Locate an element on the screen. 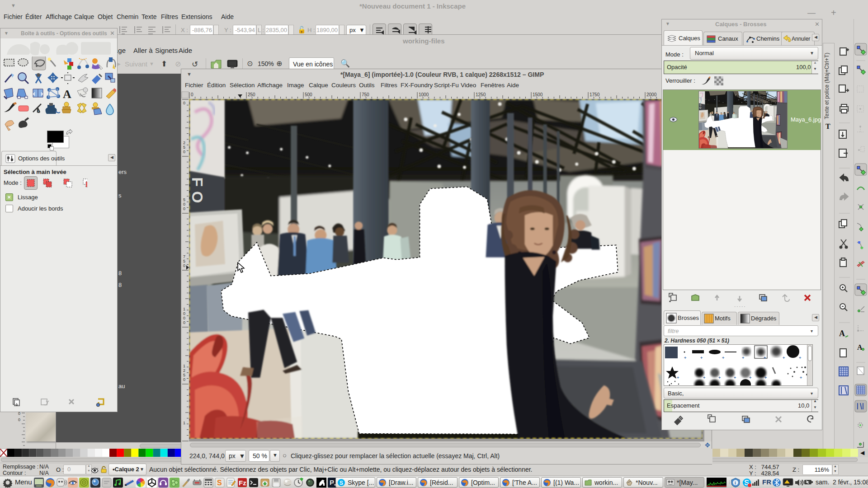 The height and width of the screenshot is (488, 868). svg-text: 1500 is located at coordinates (538, 95).